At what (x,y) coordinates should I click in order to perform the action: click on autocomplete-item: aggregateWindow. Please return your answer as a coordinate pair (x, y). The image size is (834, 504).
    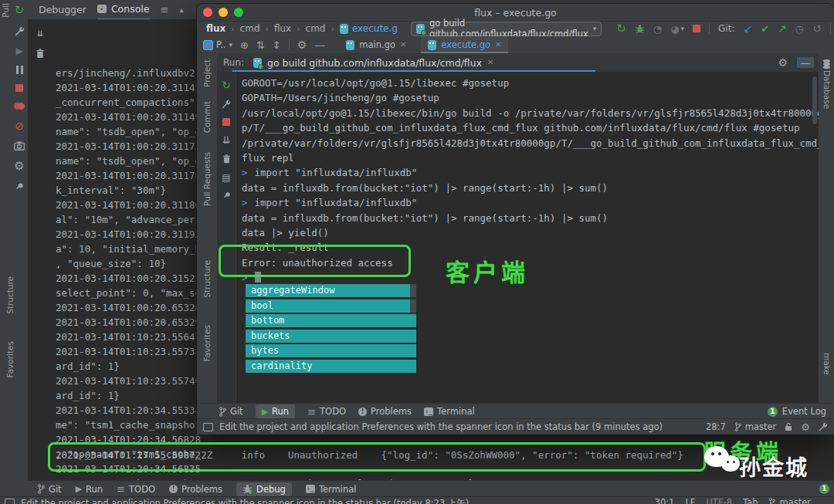
    Looking at the image, I should click on (331, 290).